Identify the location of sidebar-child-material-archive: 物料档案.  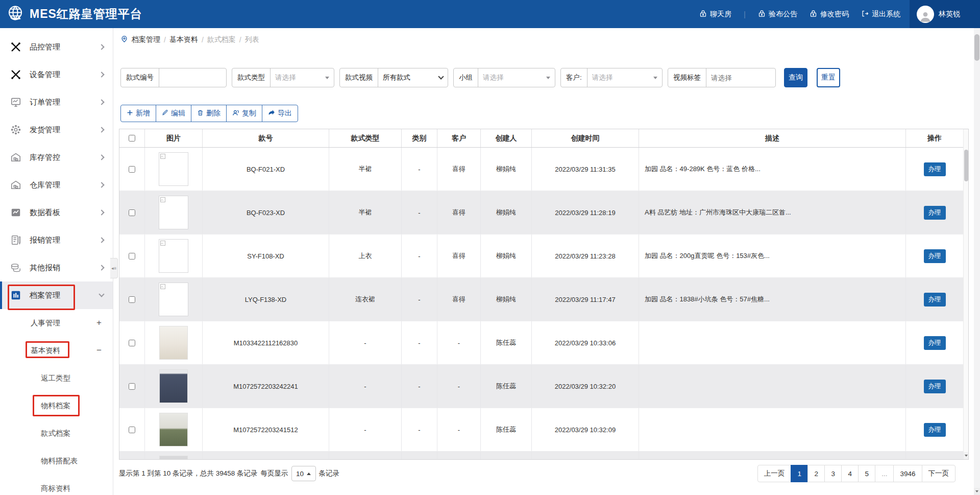
(56, 406).